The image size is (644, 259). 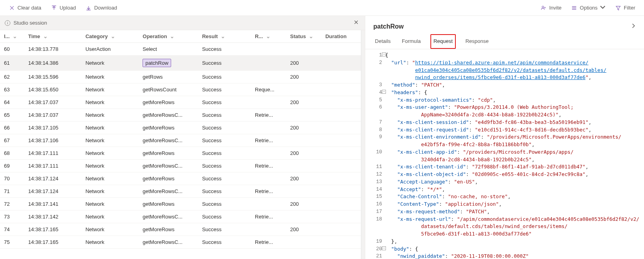 What do you see at coordinates (53, 37) in the screenshot?
I see `col-time: Time ⌄` at bounding box center [53, 37].